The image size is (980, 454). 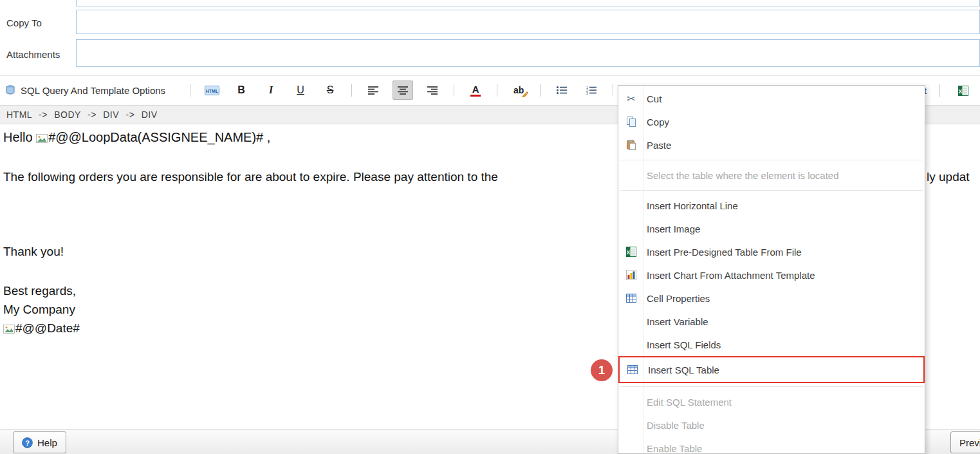 I want to click on align-center-button, so click(x=403, y=90).